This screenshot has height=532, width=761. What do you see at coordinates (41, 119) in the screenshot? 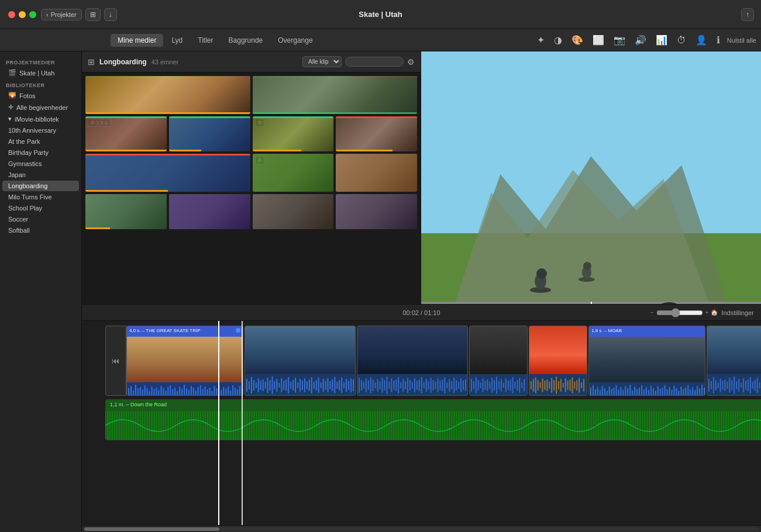
I see `sidebar-item-imovie: ▾ iMovie-bibliotek` at bounding box center [41, 119].